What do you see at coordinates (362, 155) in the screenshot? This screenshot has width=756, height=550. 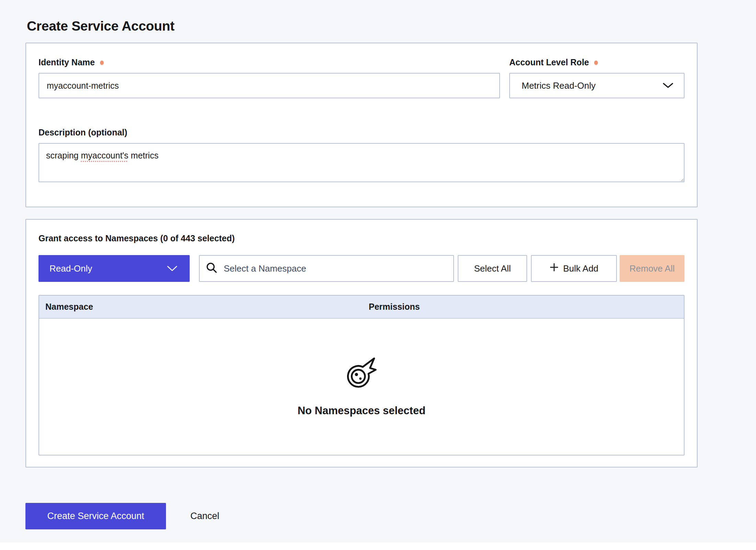 I see `description-field: Description (optional) scraping myaccoun…` at bounding box center [362, 155].